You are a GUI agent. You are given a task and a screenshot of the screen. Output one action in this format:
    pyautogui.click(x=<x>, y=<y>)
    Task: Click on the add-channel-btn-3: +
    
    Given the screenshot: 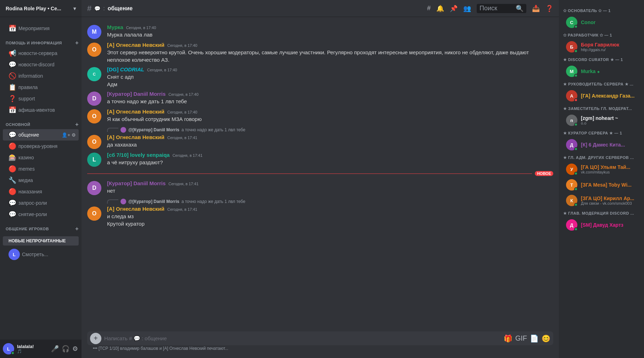 What is the action you would take?
    pyautogui.click(x=77, y=229)
    